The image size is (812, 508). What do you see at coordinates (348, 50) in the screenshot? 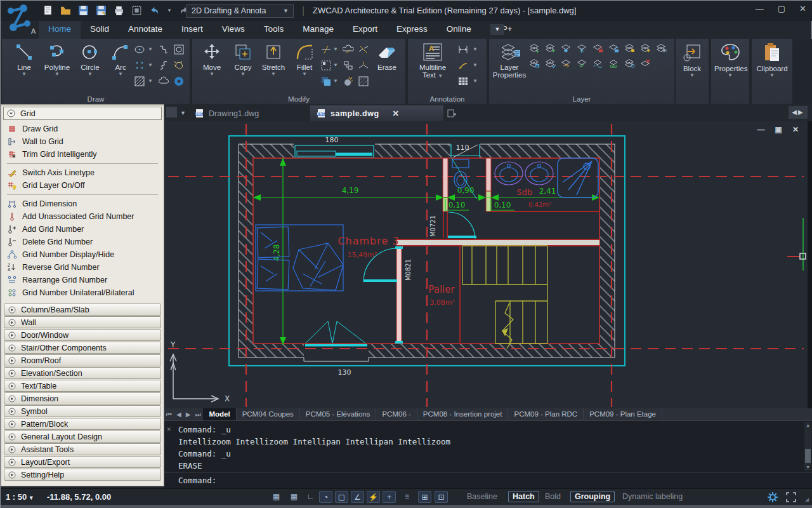
I see `edit-cloud-icon` at bounding box center [348, 50].